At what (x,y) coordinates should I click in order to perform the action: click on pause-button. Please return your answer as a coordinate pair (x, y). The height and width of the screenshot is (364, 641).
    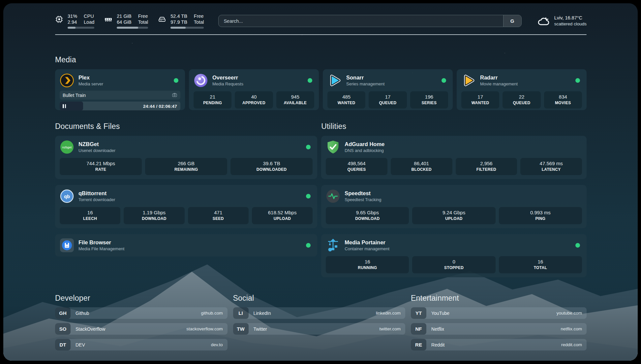
    Looking at the image, I should click on (64, 106).